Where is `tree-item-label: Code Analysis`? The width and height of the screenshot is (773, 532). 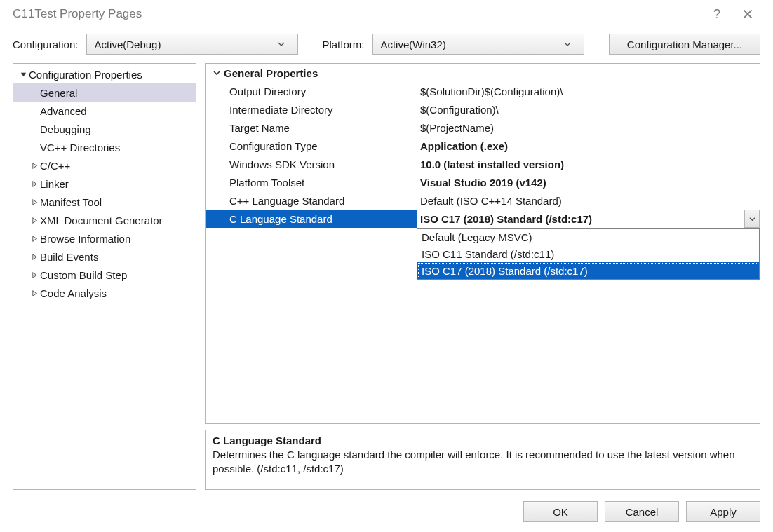
tree-item-label: Code Analysis is located at coordinates (73, 293).